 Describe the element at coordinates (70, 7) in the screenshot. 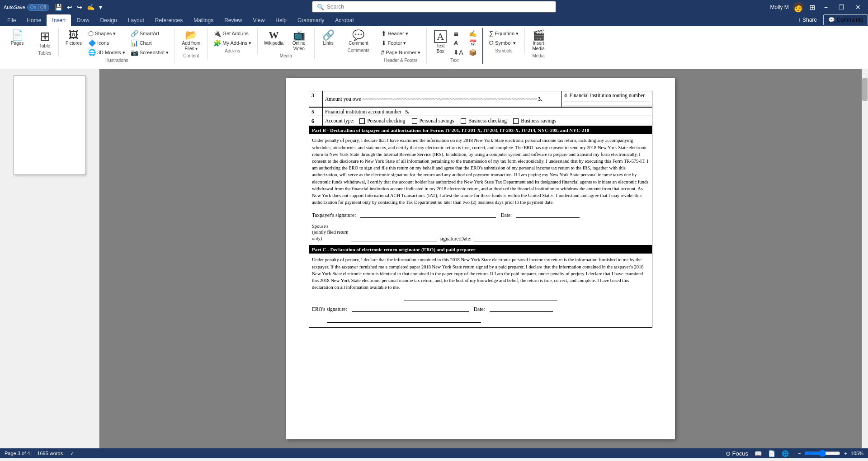

I see `undo-button: ↩` at that location.